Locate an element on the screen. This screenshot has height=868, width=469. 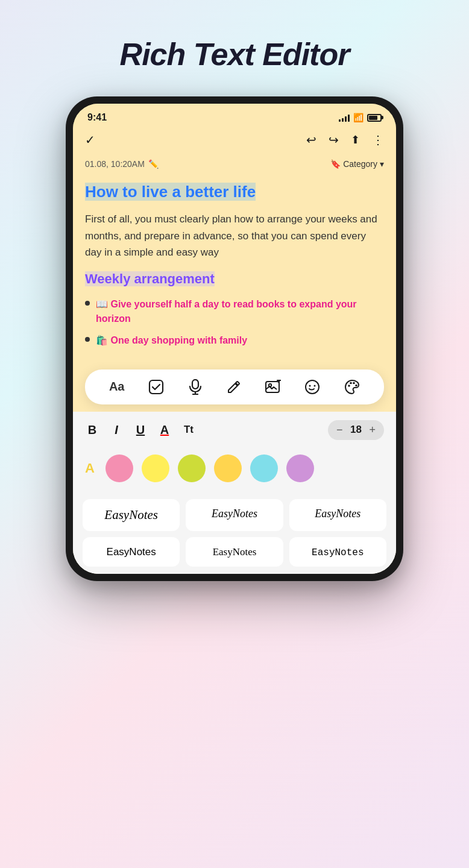
note-heading2: Weekly arrangement is located at coordinates (150, 278).